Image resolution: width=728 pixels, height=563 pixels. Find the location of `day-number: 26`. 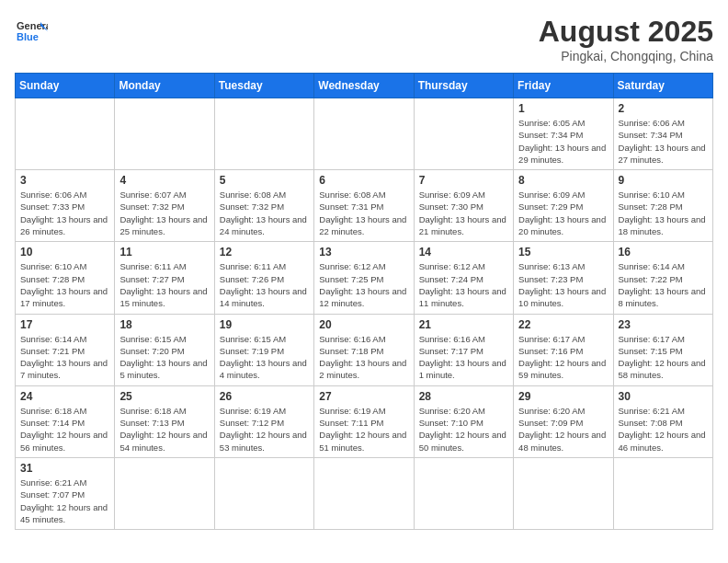

day-number: 26 is located at coordinates (265, 396).